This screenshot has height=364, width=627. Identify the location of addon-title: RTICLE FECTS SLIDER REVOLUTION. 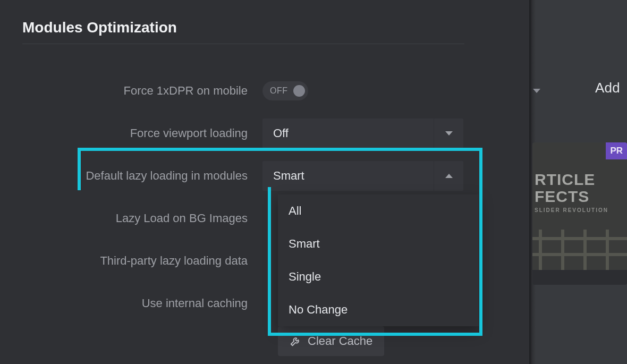
(580, 192).